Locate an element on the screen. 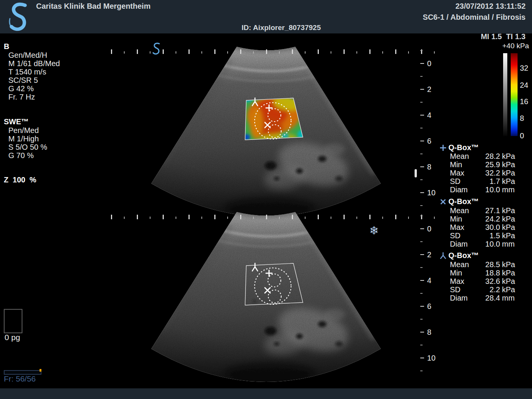 The image size is (532, 399). colorbar-tick: 24 is located at coordinates (526, 85).